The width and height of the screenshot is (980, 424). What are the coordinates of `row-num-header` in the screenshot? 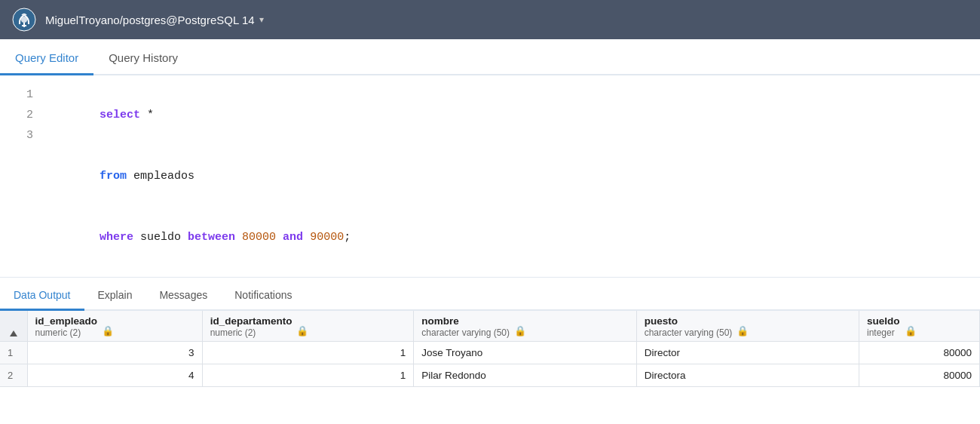 It's located at (14, 326).